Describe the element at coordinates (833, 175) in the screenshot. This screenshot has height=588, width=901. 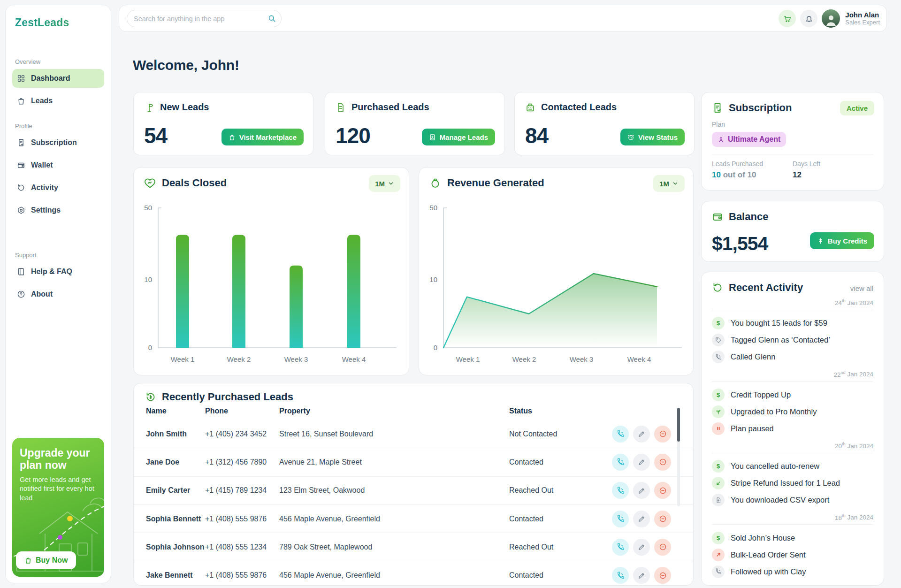
I see `days-left-value: 12` at that location.